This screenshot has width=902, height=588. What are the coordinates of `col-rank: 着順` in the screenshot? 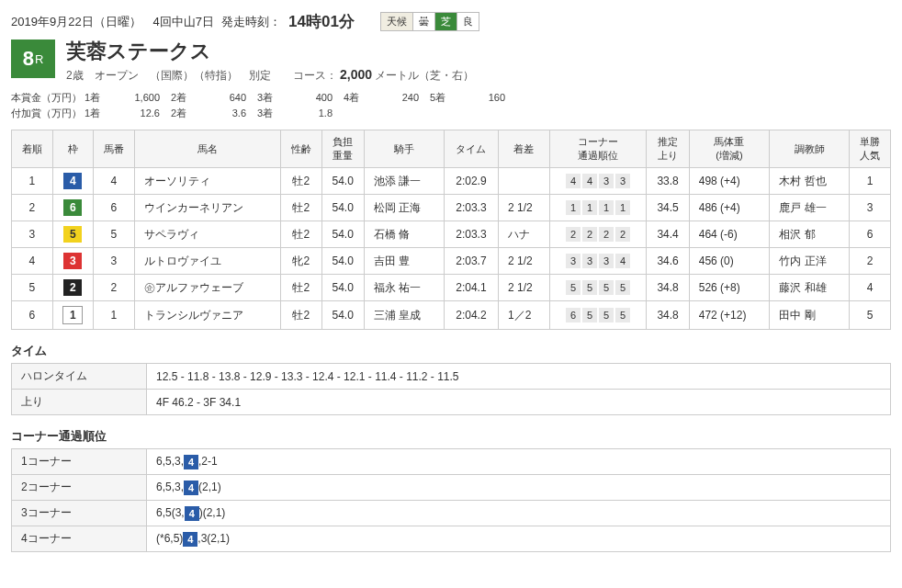 It's located at (33, 149).